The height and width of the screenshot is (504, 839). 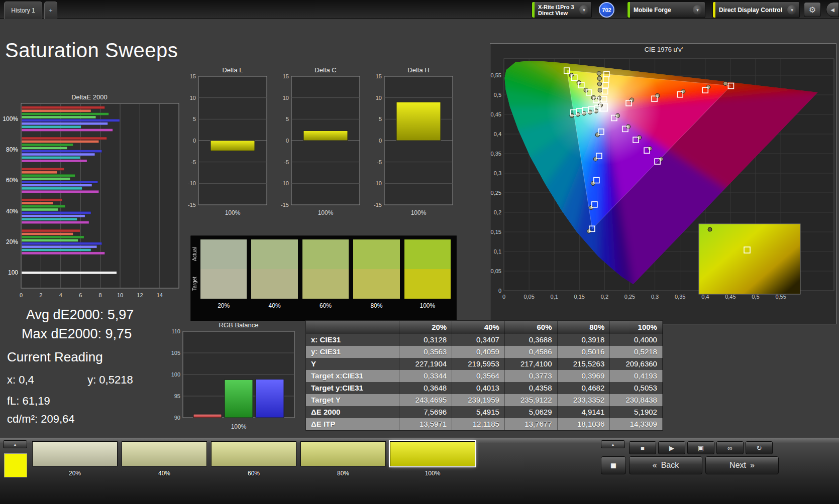 What do you see at coordinates (194, 284) in the screenshot?
I see `target-row-label: Target` at bounding box center [194, 284].